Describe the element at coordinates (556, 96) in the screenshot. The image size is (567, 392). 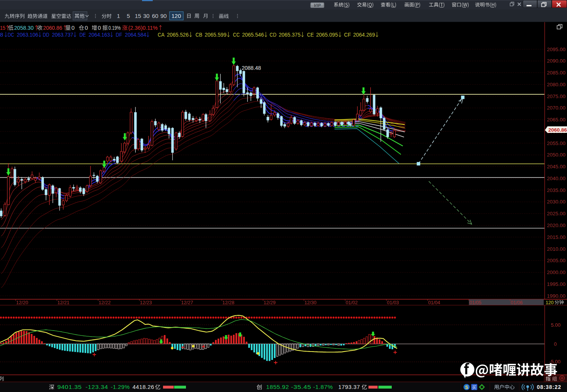
I see `svg-text: 2075.00` at that location.